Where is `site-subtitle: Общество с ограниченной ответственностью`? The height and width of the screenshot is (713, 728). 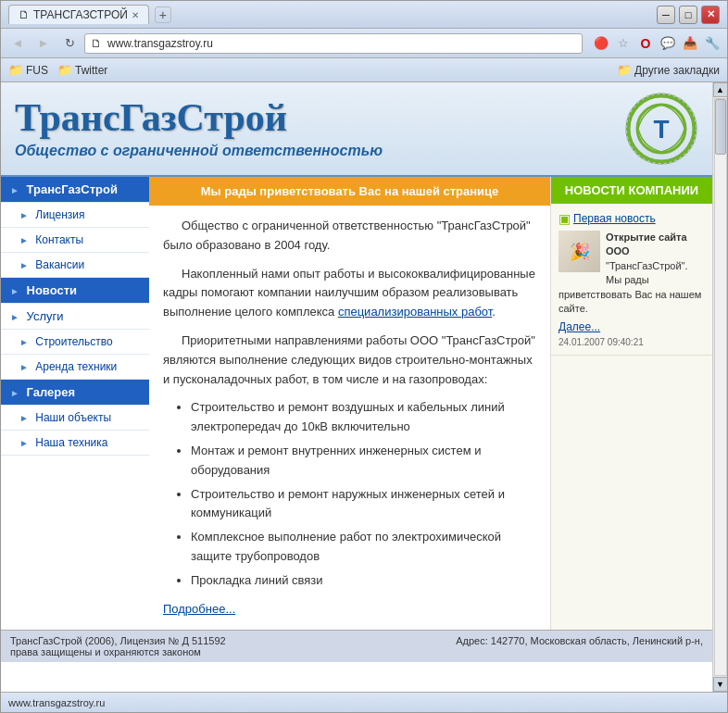 site-subtitle: Общество с ограниченной ответственностью is located at coordinates (198, 151).